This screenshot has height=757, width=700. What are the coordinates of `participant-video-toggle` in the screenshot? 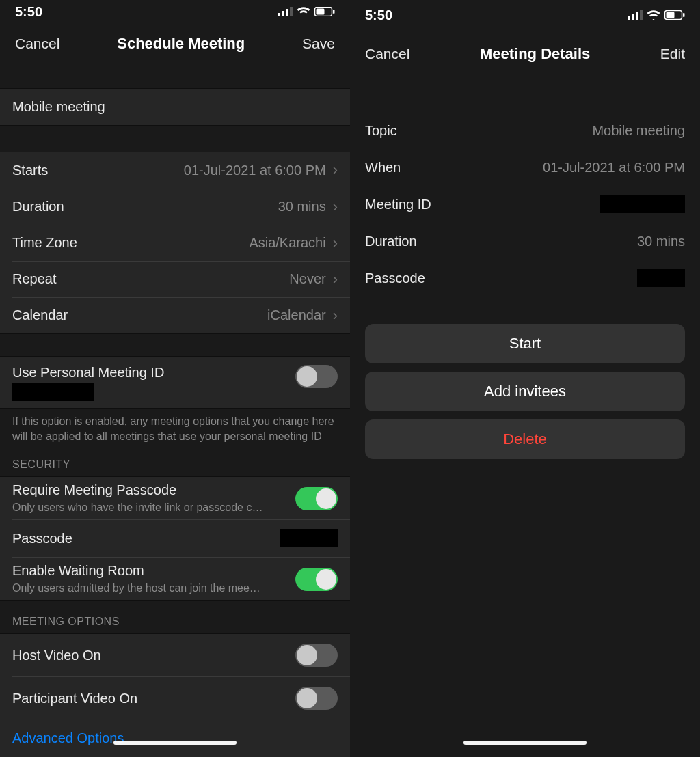 It's located at (317, 698).